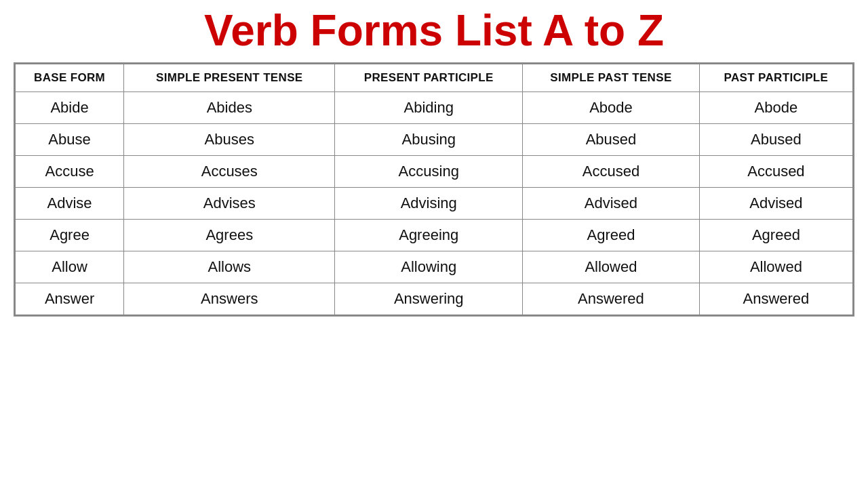 This screenshot has height=488, width=868. I want to click on table-cell-r5-c4: Allowed, so click(776, 267).